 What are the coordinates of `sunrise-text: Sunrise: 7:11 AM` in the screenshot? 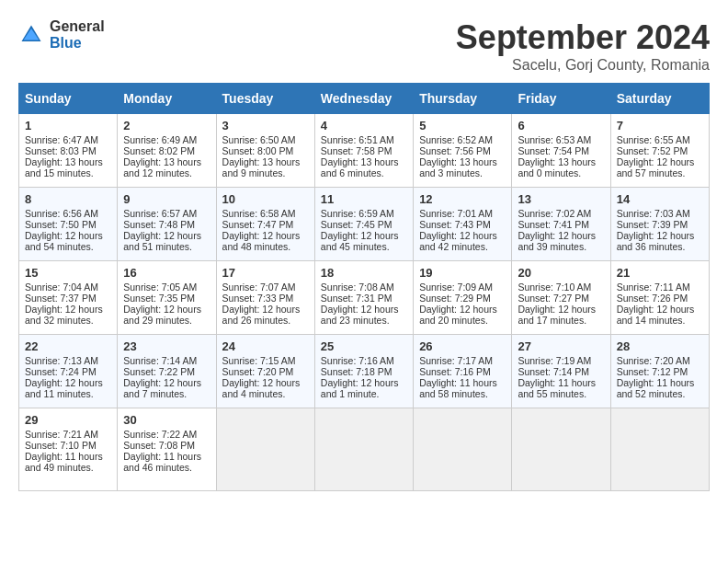 It's located at (654, 287).